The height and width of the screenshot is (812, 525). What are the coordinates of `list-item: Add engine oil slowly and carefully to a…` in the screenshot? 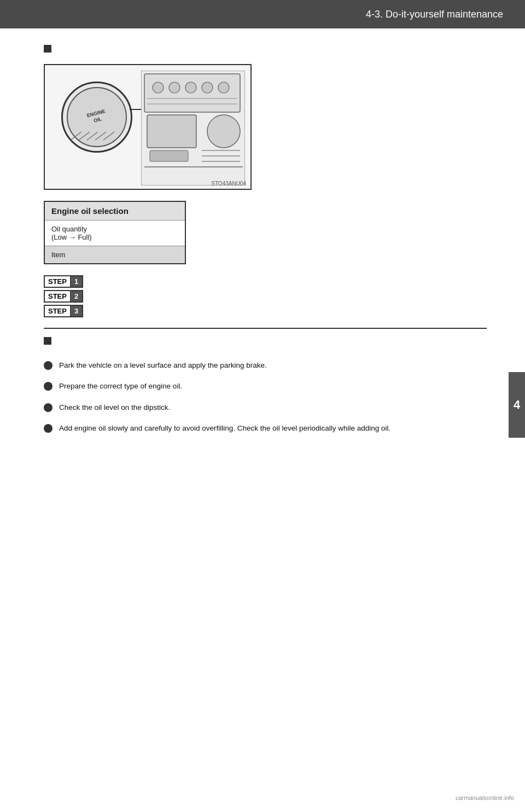 It's located at (265, 428).